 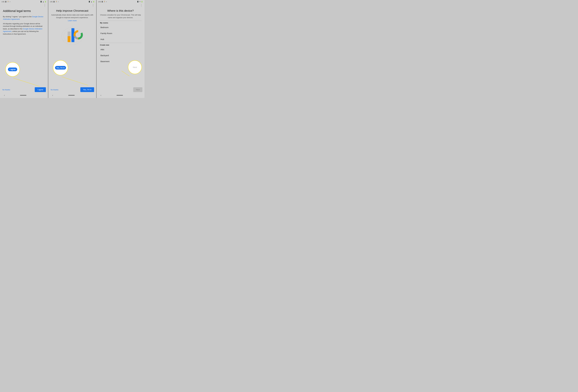 What do you see at coordinates (72, 16) in the screenshot?
I see `chromecast-subtitle: Automatically share device stats and cra…` at bounding box center [72, 16].